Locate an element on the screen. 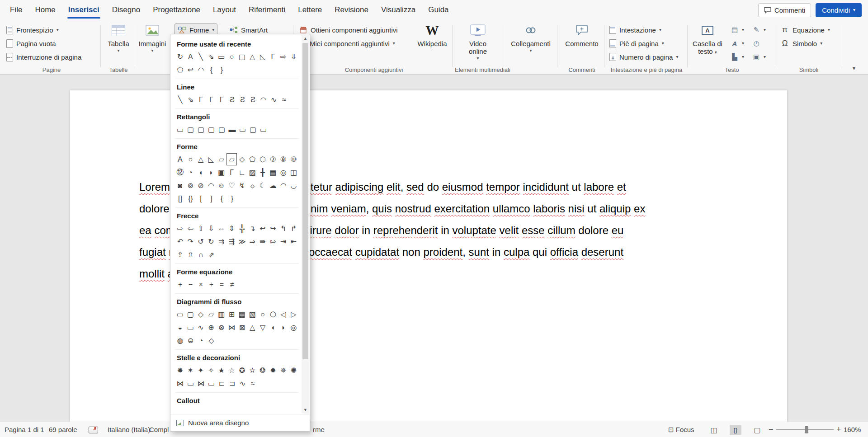 Image resolution: width=868 pixels, height=437 pixels. shape-icon: × is located at coordinates (201, 285).